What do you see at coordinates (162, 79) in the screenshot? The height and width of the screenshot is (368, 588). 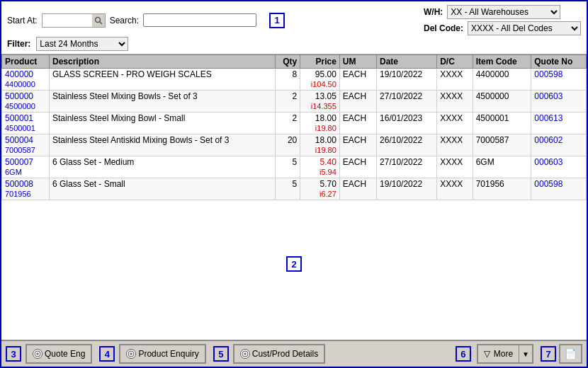 I see `cell-description: GLASS SCREEN - PRO WEIGH SCALES` at bounding box center [162, 79].